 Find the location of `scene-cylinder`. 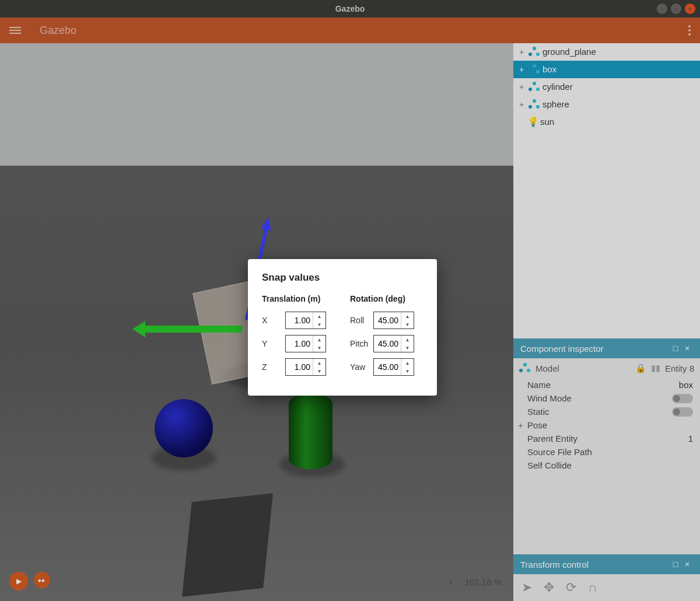

scene-cylinder is located at coordinates (310, 431).